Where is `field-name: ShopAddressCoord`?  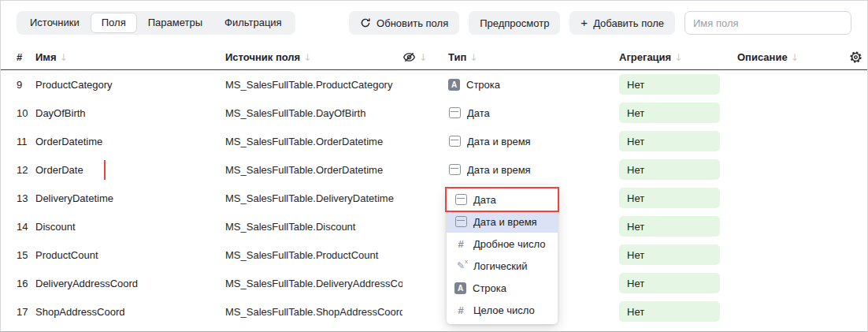
field-name: ShopAddressCoord is located at coordinates (80, 312).